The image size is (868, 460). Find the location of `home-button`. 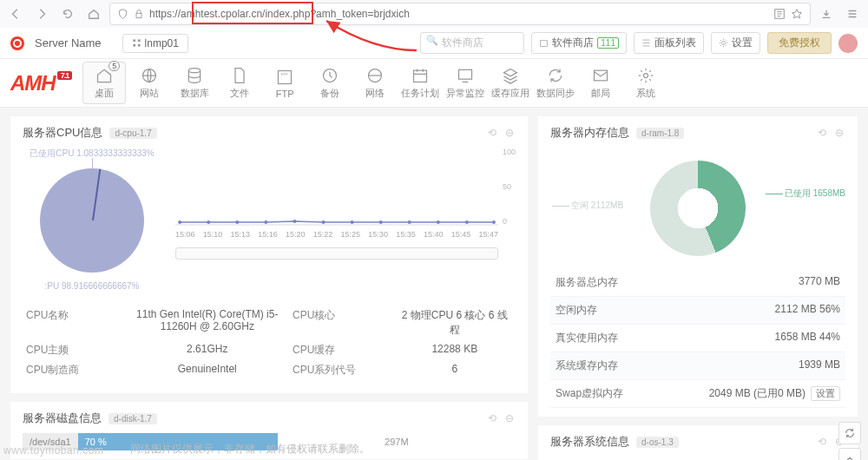

home-button is located at coordinates (94, 14).